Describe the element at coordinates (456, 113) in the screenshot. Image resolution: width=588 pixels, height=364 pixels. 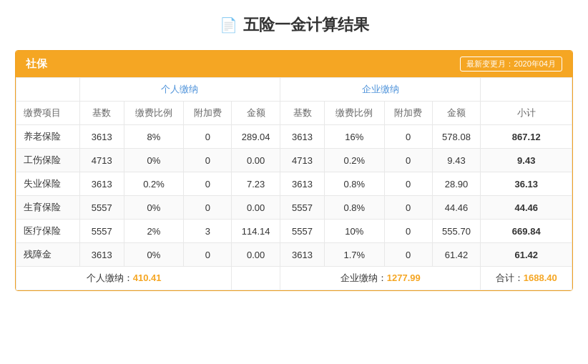
I see `col-amount2: 金额` at that location.